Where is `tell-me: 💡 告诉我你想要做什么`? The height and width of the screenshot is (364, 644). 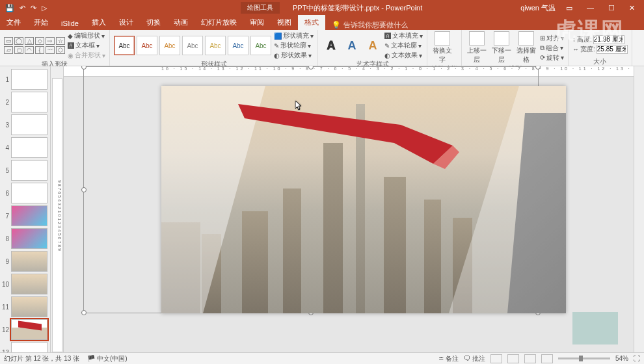
tell-me: 💡 告诉我你想要做什么 is located at coordinates (369, 25).